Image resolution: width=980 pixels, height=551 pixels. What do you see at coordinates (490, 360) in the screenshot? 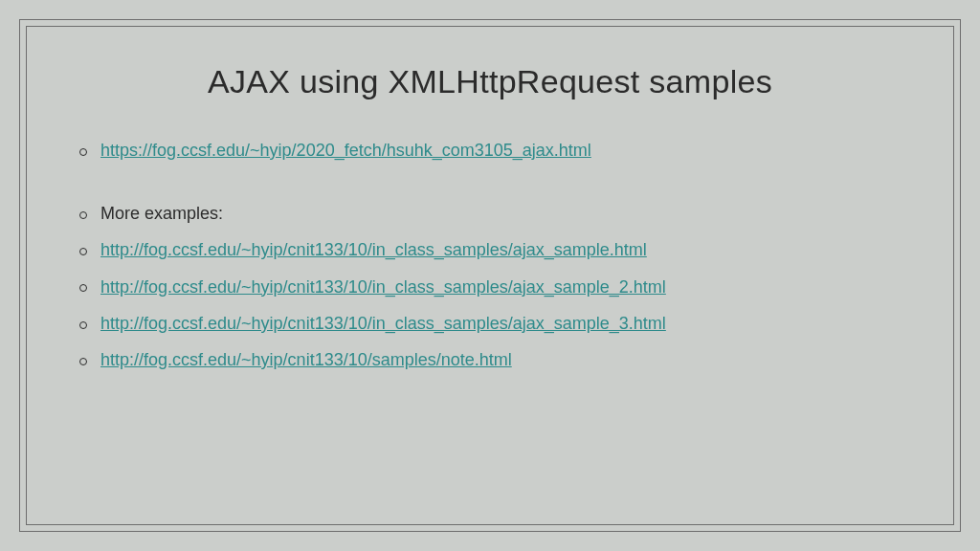
I see `list-item: http://fog.ccsf.edu/~hyip/cnit133/10/sam…` at bounding box center [490, 360].